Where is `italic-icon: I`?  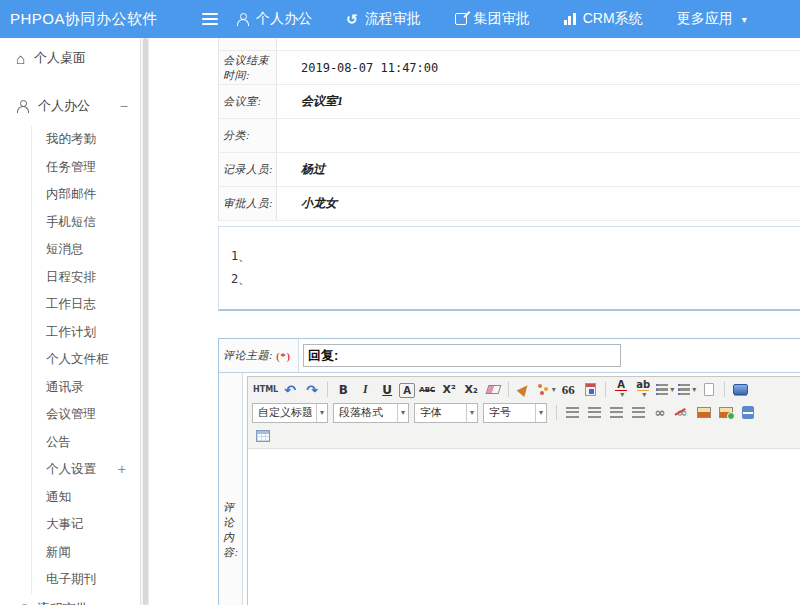 italic-icon: I is located at coordinates (365, 390).